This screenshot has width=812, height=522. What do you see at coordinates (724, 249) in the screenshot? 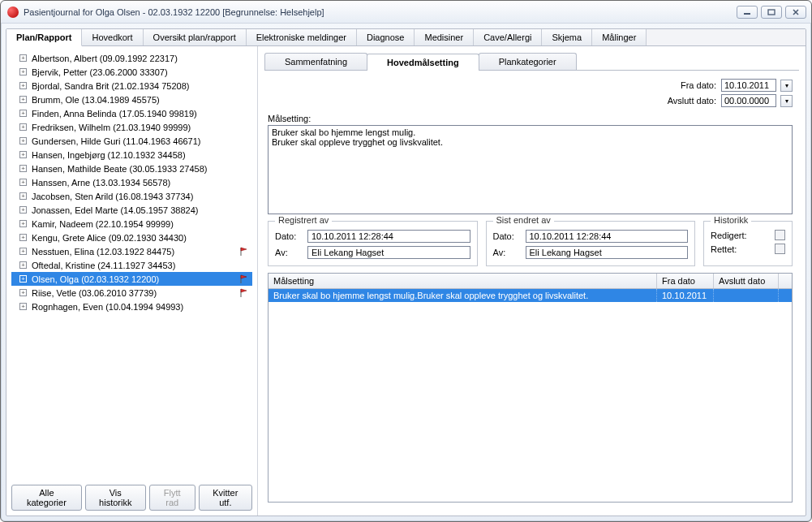
I see `rettet-label: Rettet:` at bounding box center [724, 249].